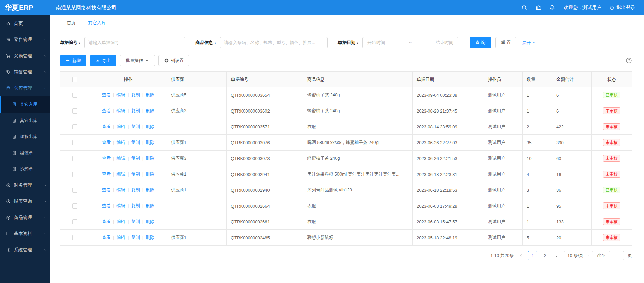  I want to click on sidebar-item-reports: 报表查询, so click(25, 201).